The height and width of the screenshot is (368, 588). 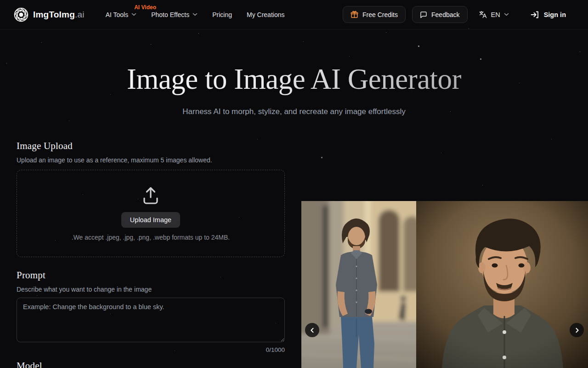 What do you see at coordinates (458, 15) in the screenshot?
I see `header-actions: Free Credits Feedback EN` at bounding box center [458, 15].